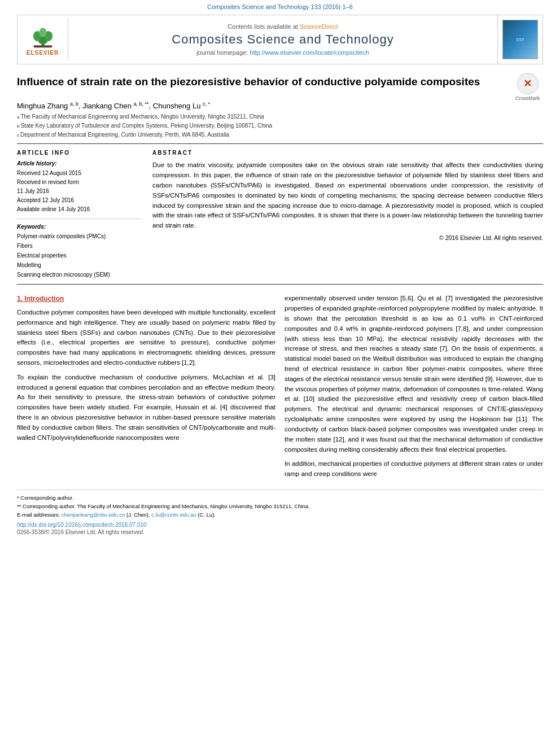 The image size is (560, 747). I want to click on journal-homepage-link: http://www.elsevier.com/locate/compscite…, so click(309, 53).